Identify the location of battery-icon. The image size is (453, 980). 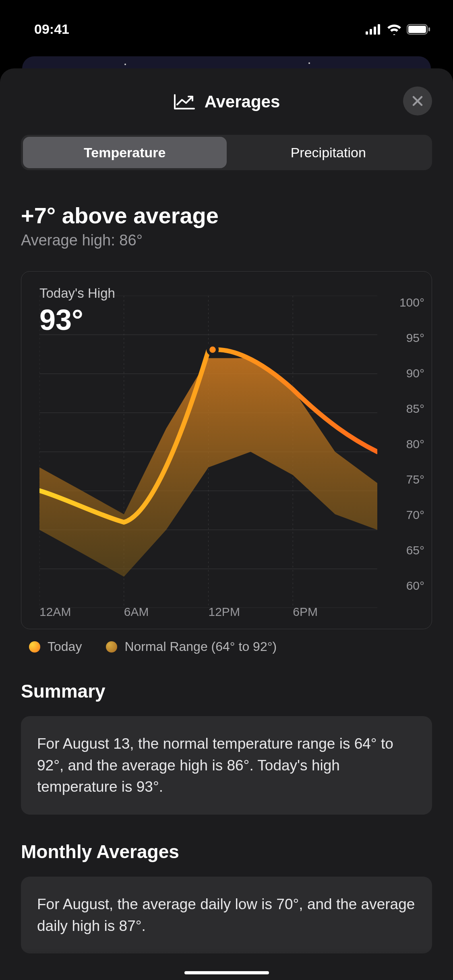
(419, 29).